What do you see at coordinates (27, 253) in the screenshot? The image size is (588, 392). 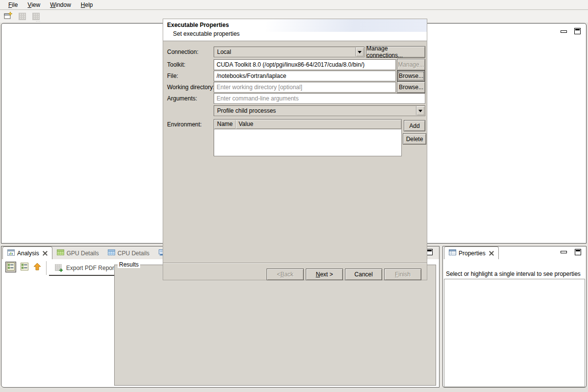 I see `tab-analysis: Analysis` at bounding box center [27, 253].